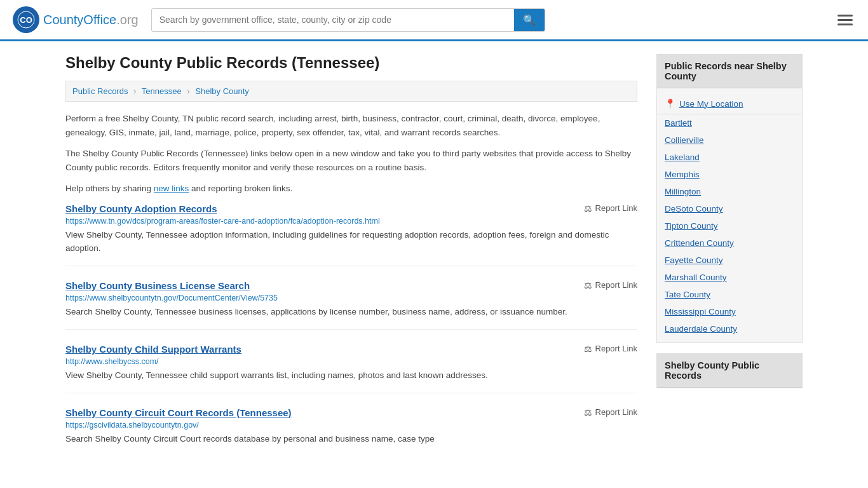 Image resolution: width=868 pixels, height=488 pixels. What do you see at coordinates (351, 63) in the screenshot?
I see `page-title: Shelby County Public Records (Tennessee)` at bounding box center [351, 63].